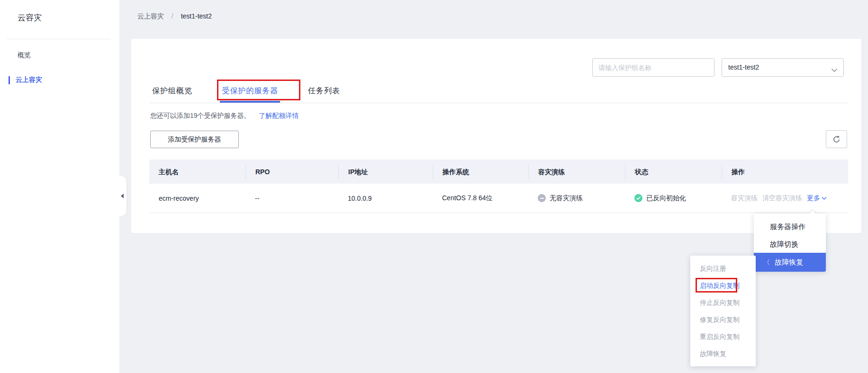 Image resolution: width=868 pixels, height=373 pixels. I want to click on breadcrumb-parent: 云上容灾, so click(151, 16).